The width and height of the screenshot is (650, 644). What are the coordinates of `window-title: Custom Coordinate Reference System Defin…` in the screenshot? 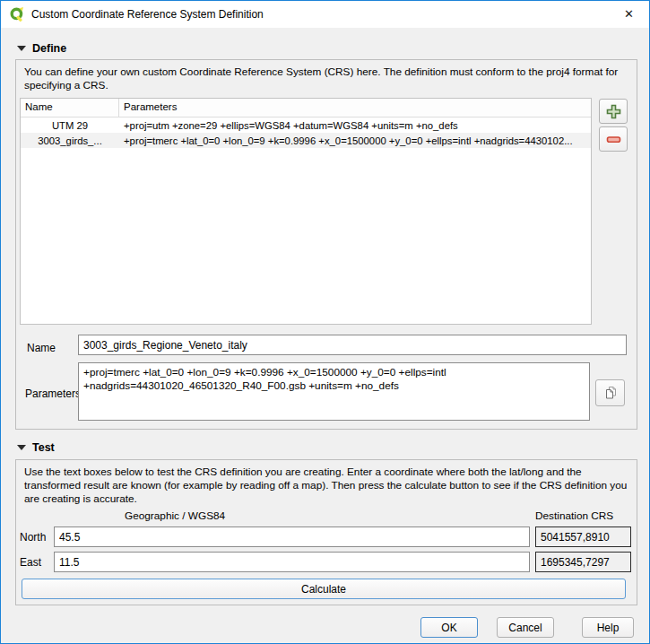 It's located at (147, 14).